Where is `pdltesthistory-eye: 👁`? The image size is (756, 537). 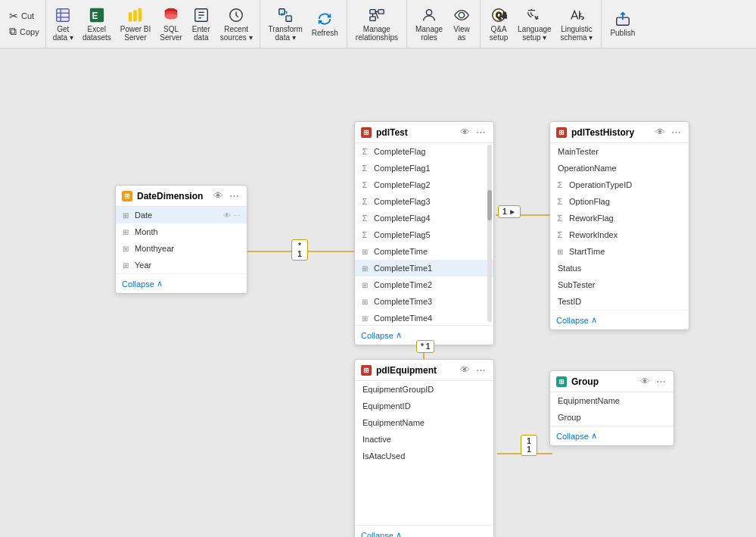
pdltesthistory-eye: 👁 is located at coordinates (660, 132).